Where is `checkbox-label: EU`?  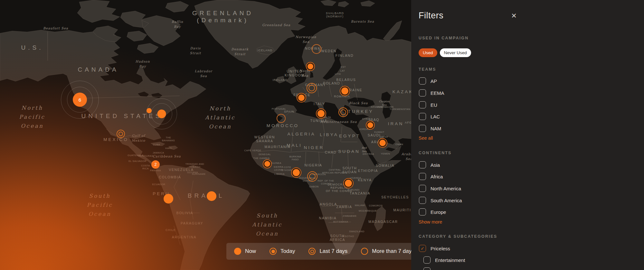 checkbox-label: EU is located at coordinates (434, 105).